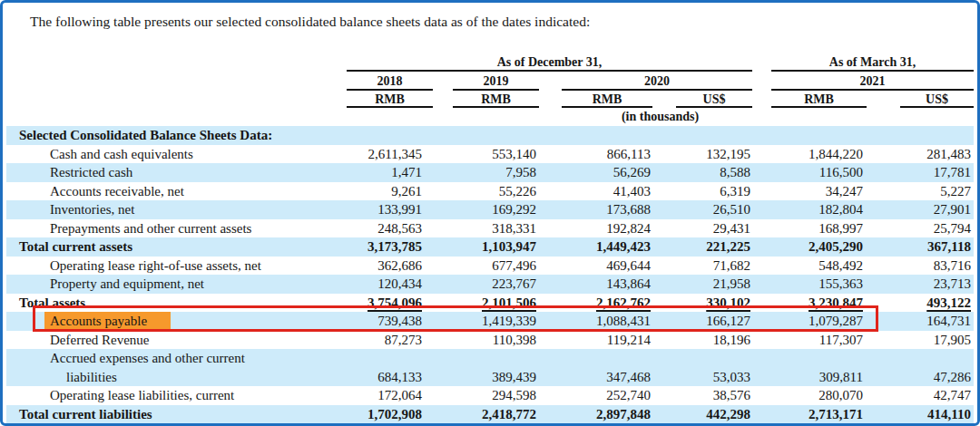 The width and height of the screenshot is (980, 426). I want to click on value-cell: 347,468, so click(607, 377).